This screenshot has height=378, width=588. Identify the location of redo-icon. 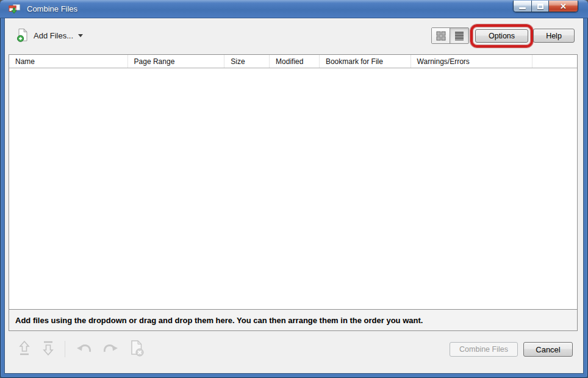
(111, 349).